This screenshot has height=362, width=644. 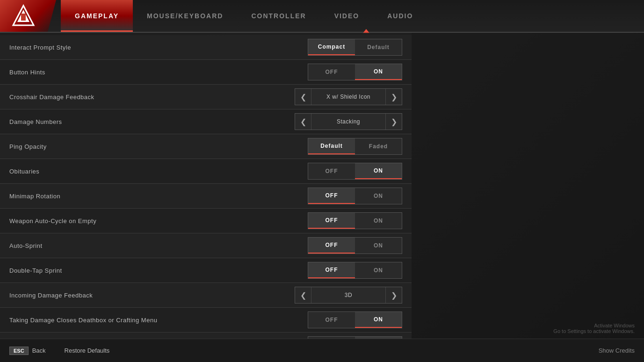 What do you see at coordinates (355, 270) in the screenshot?
I see `control-double-tap-sprint: Off On` at bounding box center [355, 270].